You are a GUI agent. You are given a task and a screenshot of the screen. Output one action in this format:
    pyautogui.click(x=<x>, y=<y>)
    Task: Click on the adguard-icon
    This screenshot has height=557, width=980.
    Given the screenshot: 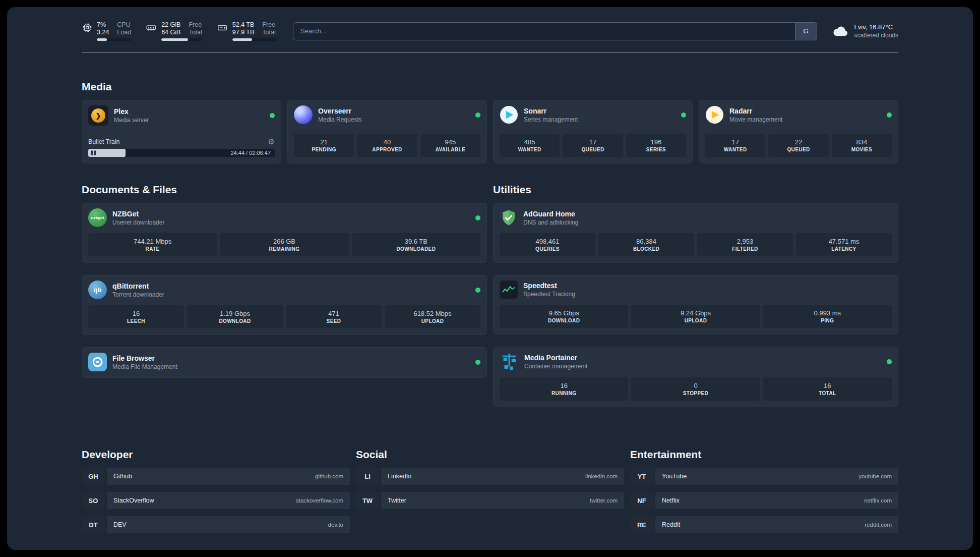 What is the action you would take?
    pyautogui.click(x=509, y=218)
    